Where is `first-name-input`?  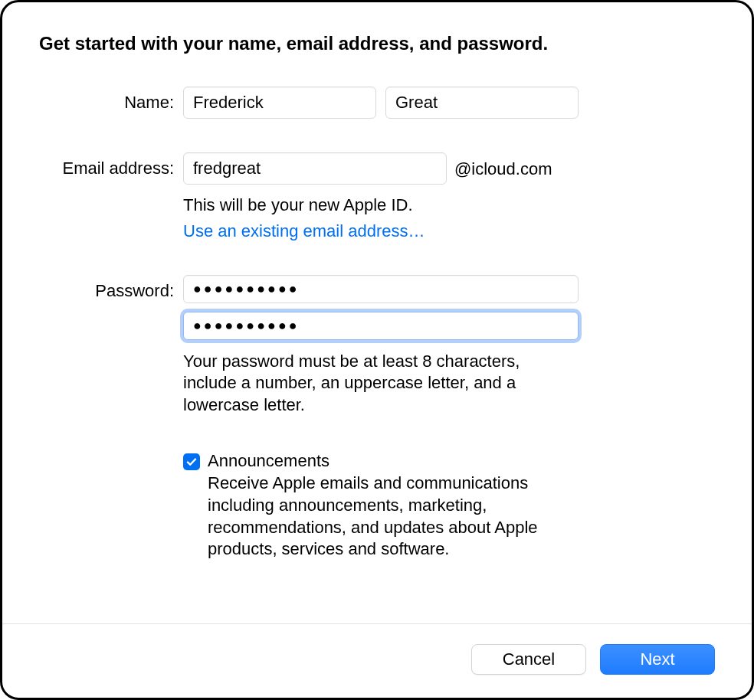 first-name-input is located at coordinates (280, 103).